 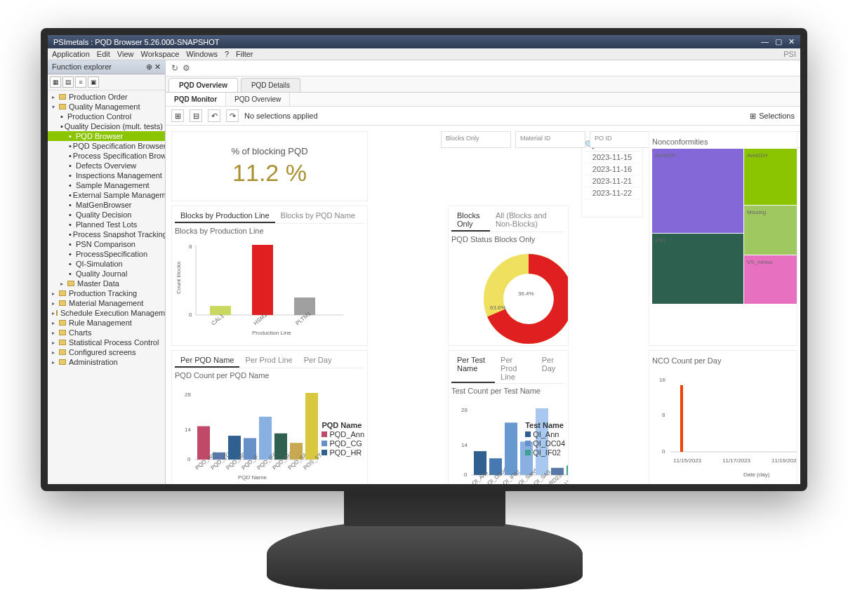 What do you see at coordinates (153, 67) in the screenshot?
I see `pin-icon: ⊕ ✕` at bounding box center [153, 67].